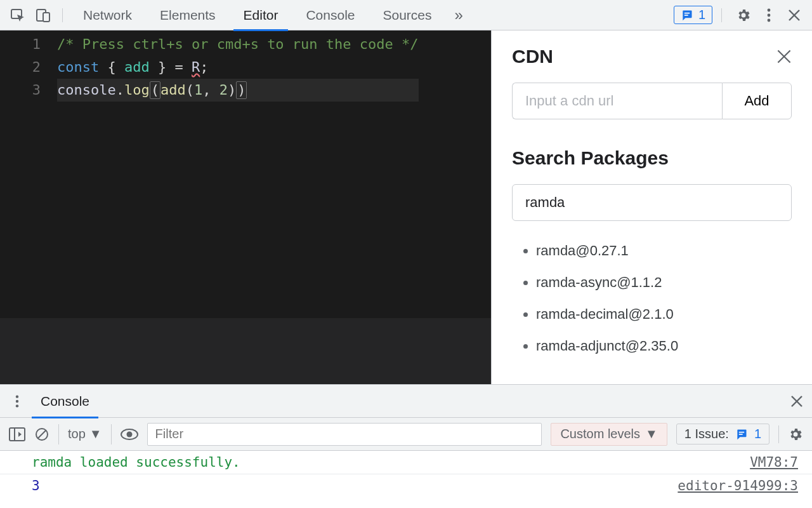 This screenshot has width=812, height=508. I want to click on tab-label: Network, so click(108, 15).